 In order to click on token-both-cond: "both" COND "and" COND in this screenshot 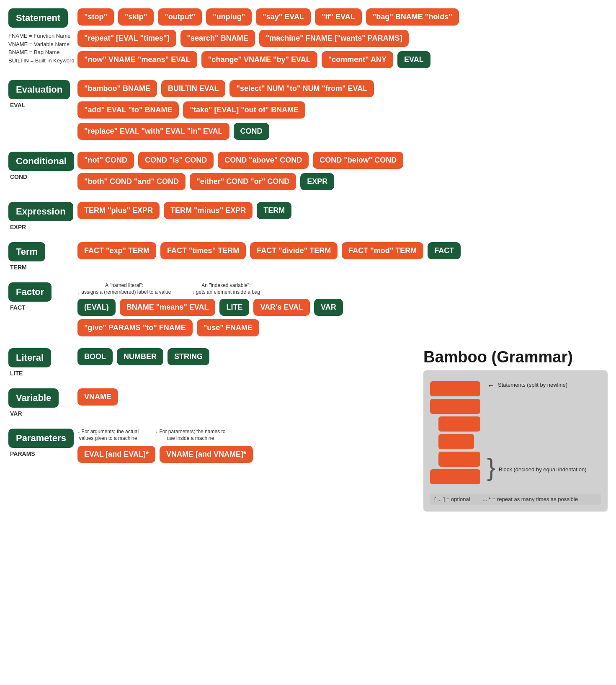, I will do `click(131, 182)`.